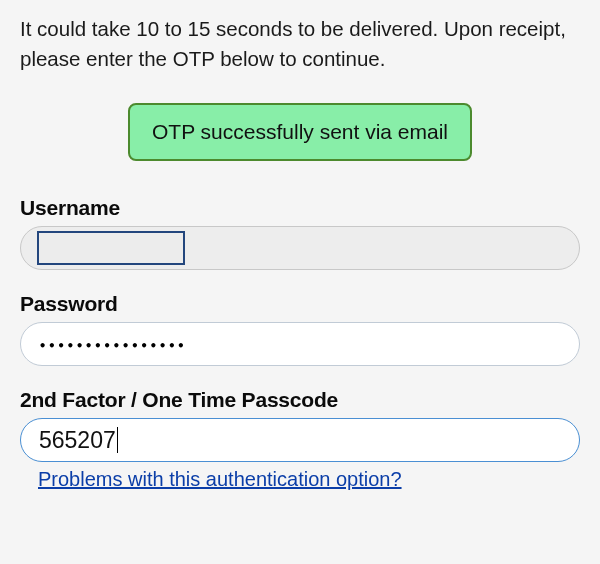 The image size is (600, 564). I want to click on otp-label: 2nd Factor / One Time Passcode, so click(300, 400).